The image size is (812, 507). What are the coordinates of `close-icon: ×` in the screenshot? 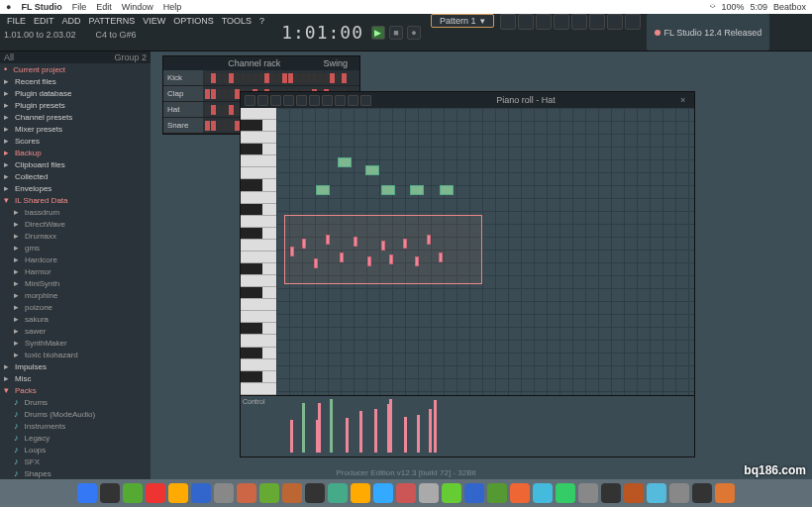 It's located at (685, 100).